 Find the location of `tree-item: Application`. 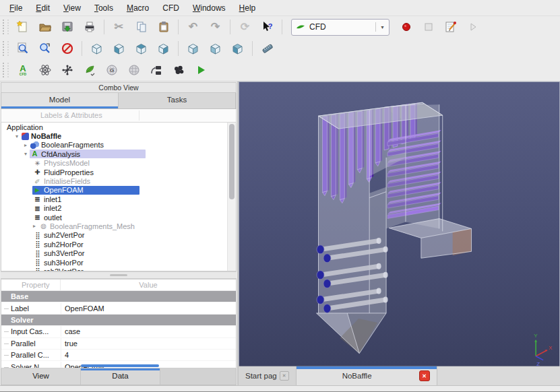

tree-item: Application is located at coordinates (119, 127).